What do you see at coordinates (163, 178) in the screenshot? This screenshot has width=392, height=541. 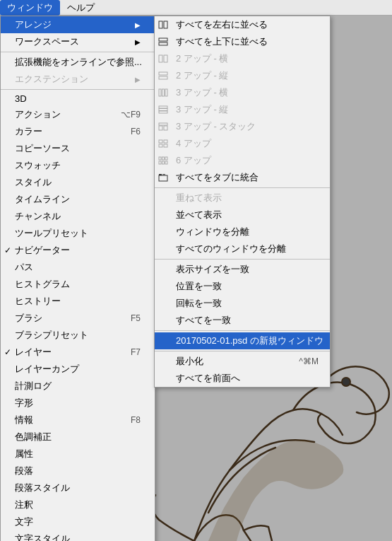 I see `tabs-icon` at bounding box center [163, 178].